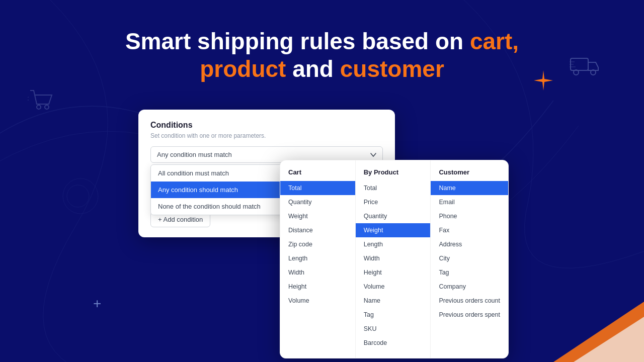 The image size is (644, 362). What do you see at coordinates (393, 343) in the screenshot?
I see `fields-item-1-11: Barcode` at bounding box center [393, 343].